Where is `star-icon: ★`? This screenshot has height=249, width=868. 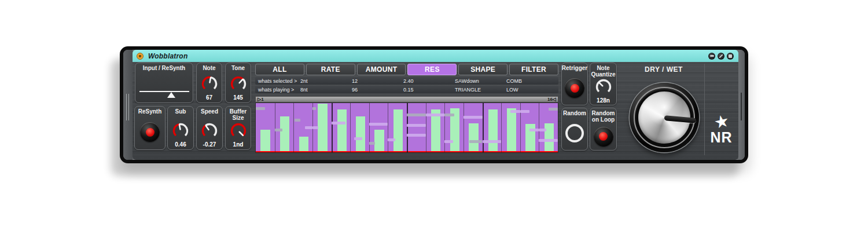 star-icon: ★ is located at coordinates (722, 122).